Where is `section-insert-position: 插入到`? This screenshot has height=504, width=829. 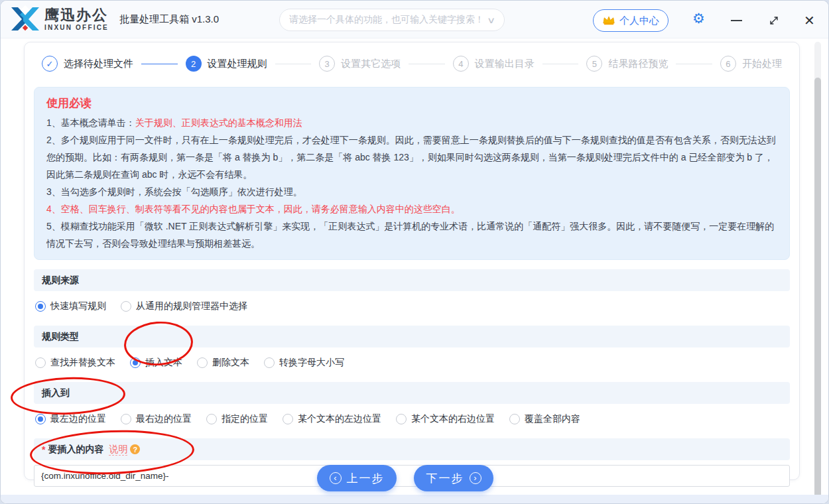
section-insert-position: 插入到 is located at coordinates (412, 393).